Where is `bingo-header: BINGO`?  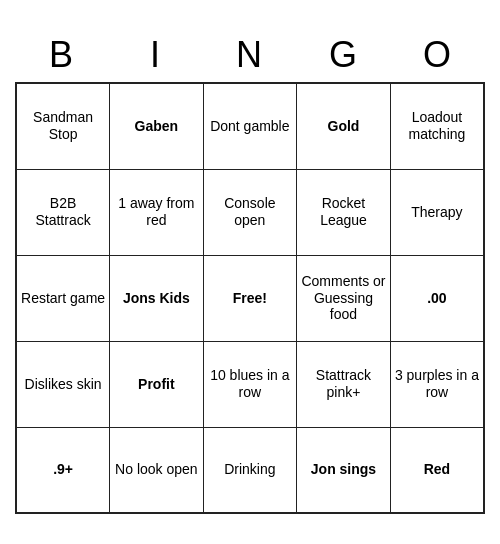
bingo-header: BINGO is located at coordinates (250, 55).